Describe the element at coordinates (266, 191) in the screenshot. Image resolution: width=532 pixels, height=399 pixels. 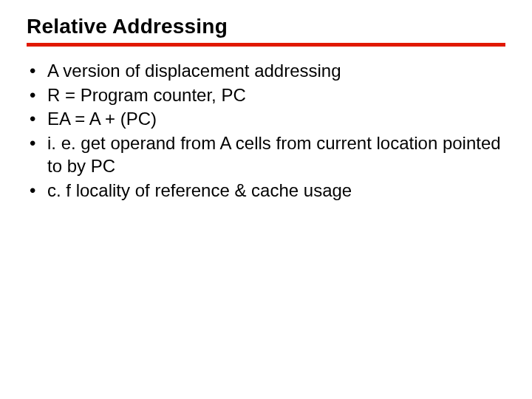
I see `list-item: c. f locality of reference & cache usage` at that location.